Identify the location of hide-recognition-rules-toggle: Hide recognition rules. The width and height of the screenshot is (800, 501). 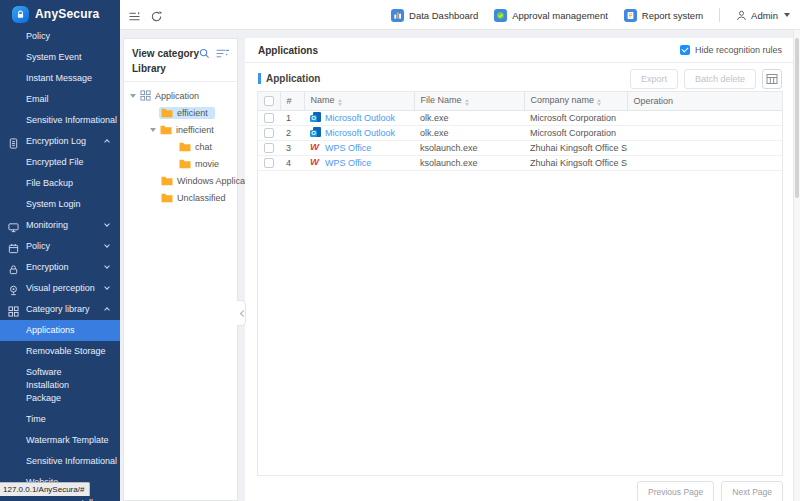
(731, 50).